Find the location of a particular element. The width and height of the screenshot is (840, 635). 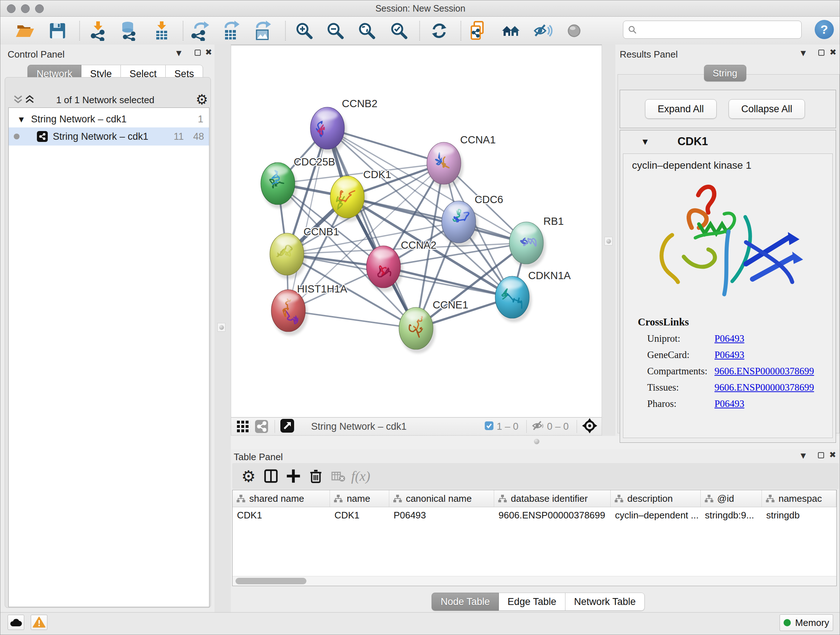

collapse-all-tree-button is located at coordinates (18, 101).